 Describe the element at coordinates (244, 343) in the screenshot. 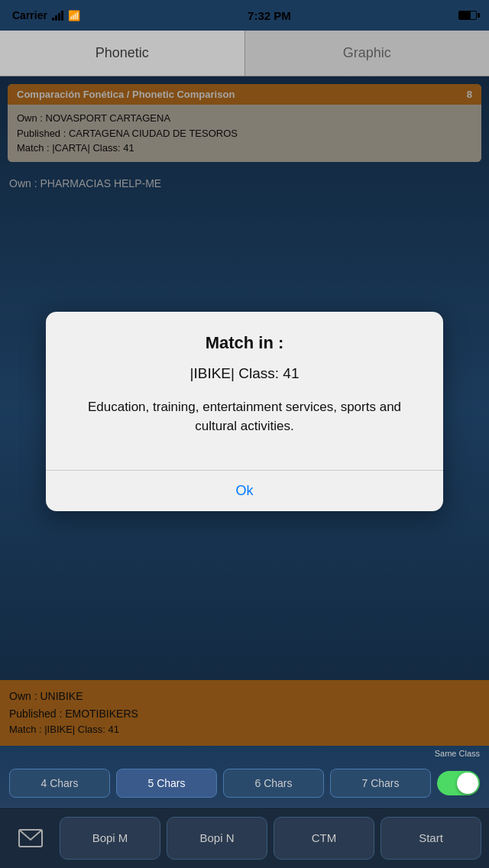

I see `modal-title: Match in :` at that location.